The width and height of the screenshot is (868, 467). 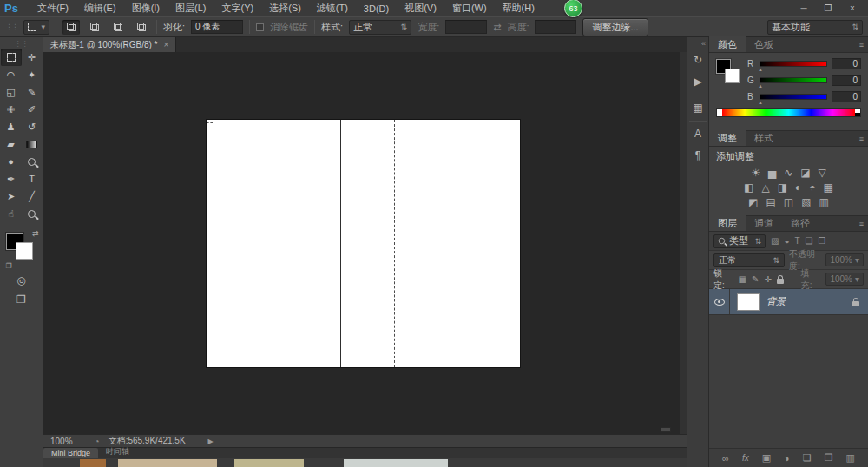 I want to click on tool-move: ✛, so click(x=32, y=57).